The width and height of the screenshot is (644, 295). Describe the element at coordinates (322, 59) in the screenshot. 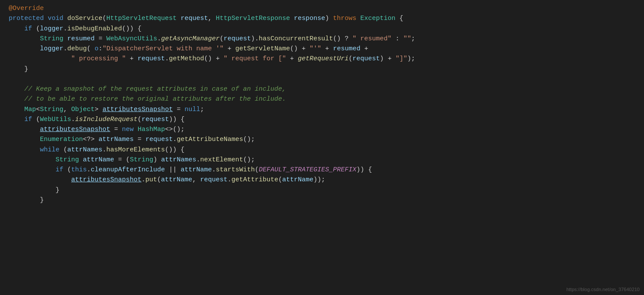

I see `code-line-6: " processing " + request.getMethod() + "…` at that location.